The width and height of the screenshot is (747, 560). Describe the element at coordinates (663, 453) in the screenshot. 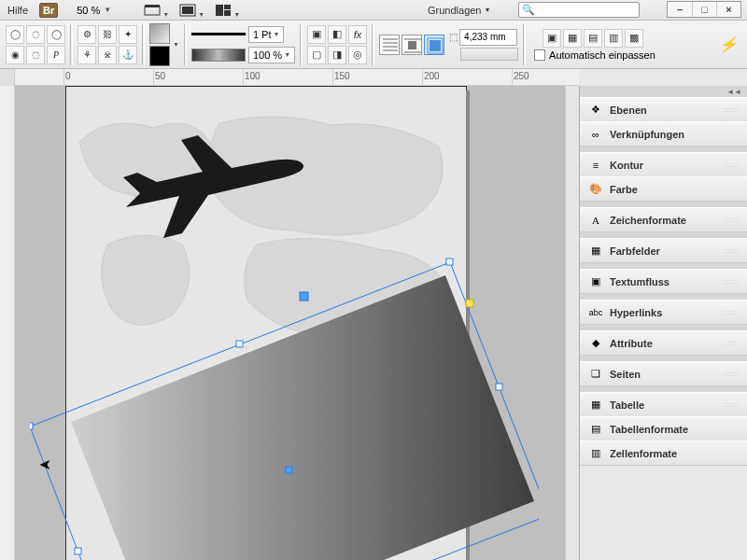

I see `panel-zellenformate: ▥Zellenformate` at that location.